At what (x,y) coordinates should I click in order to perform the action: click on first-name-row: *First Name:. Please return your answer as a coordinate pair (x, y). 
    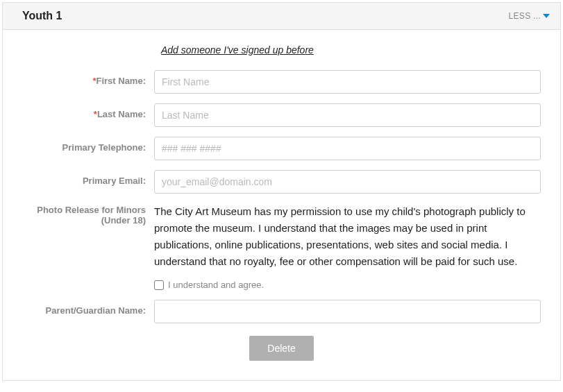
    Looking at the image, I should click on (282, 82).